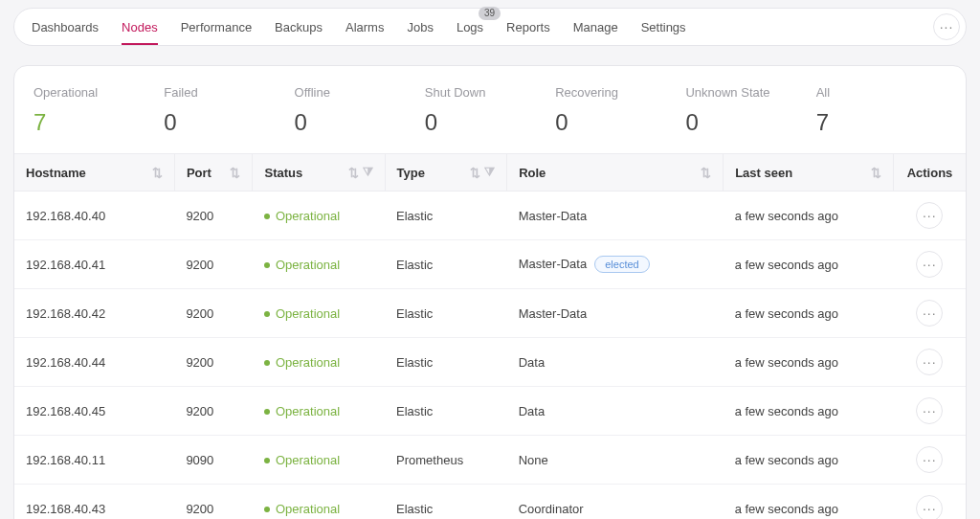 The image size is (980, 519). What do you see at coordinates (553, 264) in the screenshot?
I see `role-text: Master-Data` at bounding box center [553, 264].